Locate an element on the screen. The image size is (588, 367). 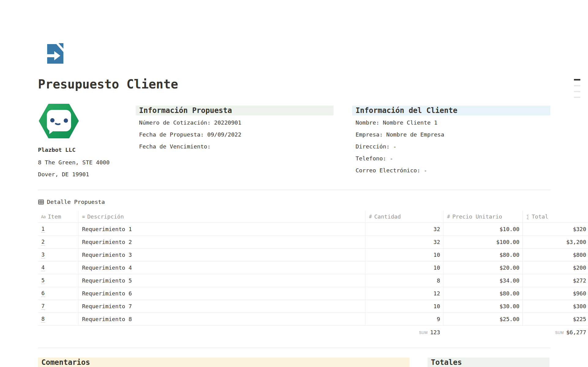
unit-price-cell: $100.00 is located at coordinates (483, 242).